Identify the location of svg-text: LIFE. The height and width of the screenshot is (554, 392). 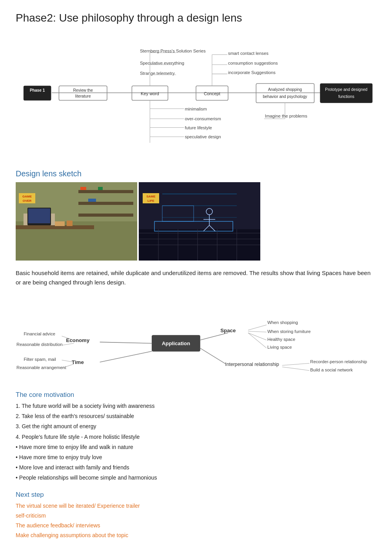
(151, 201).